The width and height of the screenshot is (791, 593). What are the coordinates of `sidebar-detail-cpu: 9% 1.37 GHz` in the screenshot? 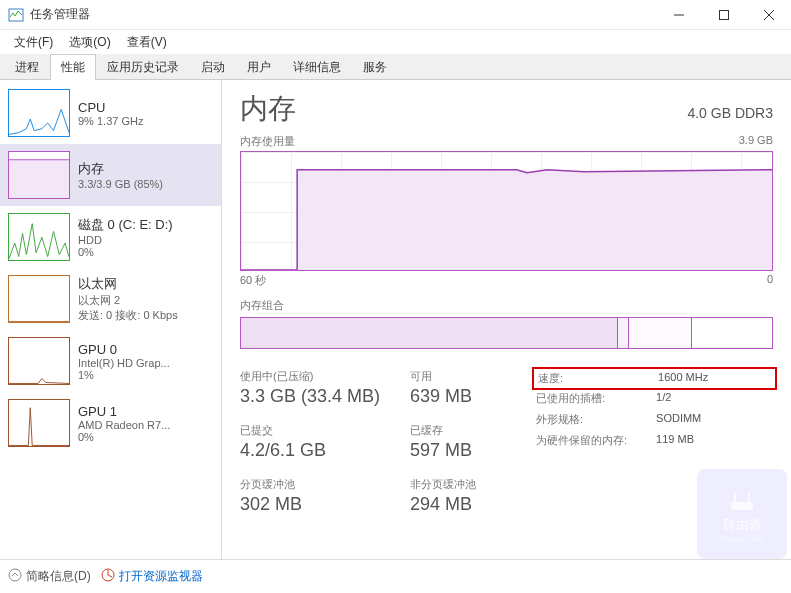 It's located at (146, 121).